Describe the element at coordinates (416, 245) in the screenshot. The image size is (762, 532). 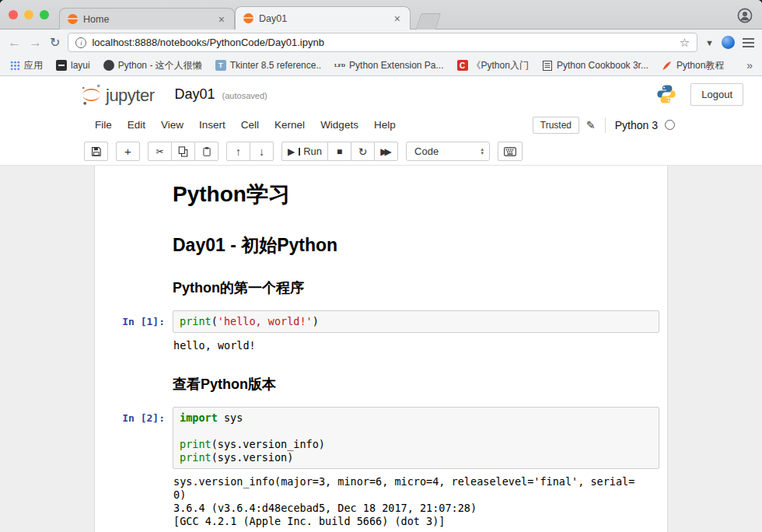
I see `heading-day01: Day01 - 初始Python` at that location.